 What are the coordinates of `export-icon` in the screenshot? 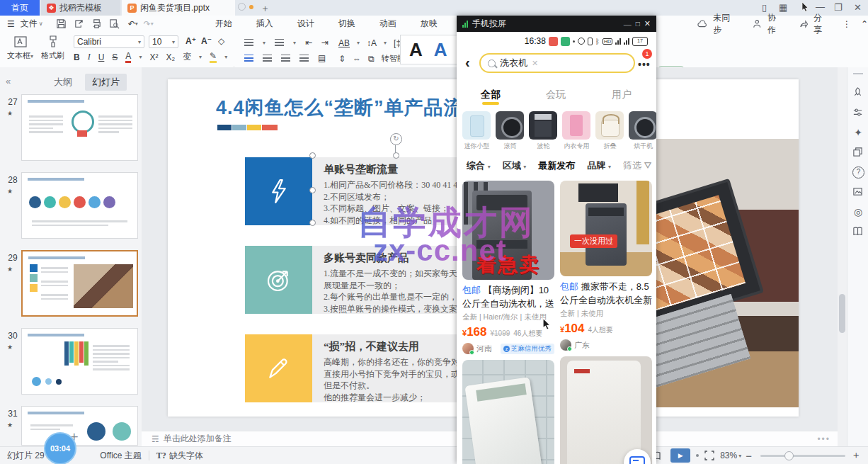 It's located at (79, 24).